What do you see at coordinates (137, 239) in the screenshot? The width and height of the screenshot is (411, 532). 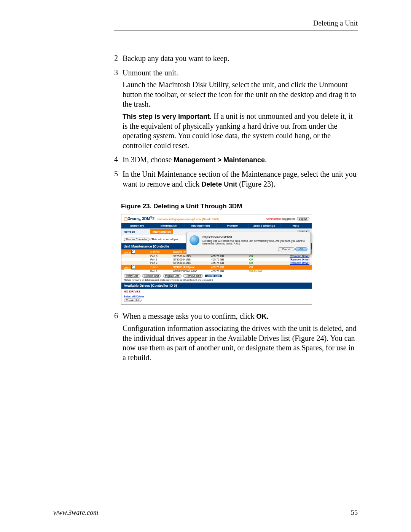 I see `rescan-controller-button: Rescan Controller` at bounding box center [137, 239].